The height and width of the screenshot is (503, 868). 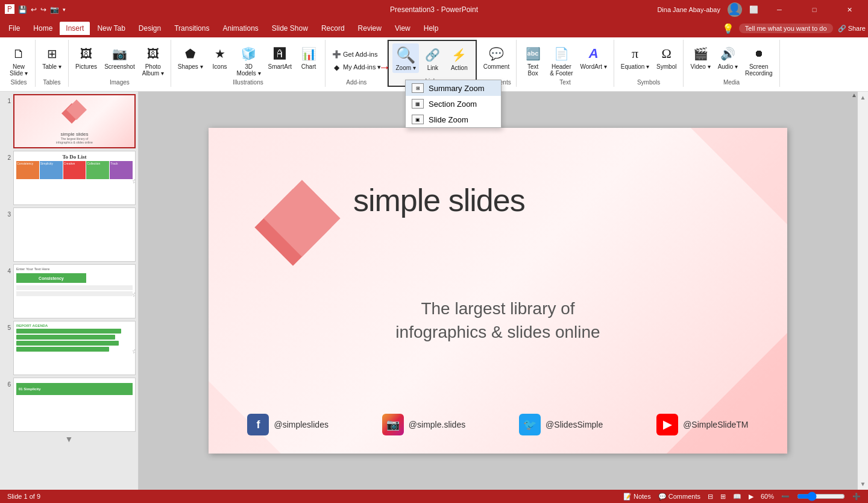 What do you see at coordinates (700, 57) in the screenshot?
I see `video-button: 🎬 Video ▾` at bounding box center [700, 57].